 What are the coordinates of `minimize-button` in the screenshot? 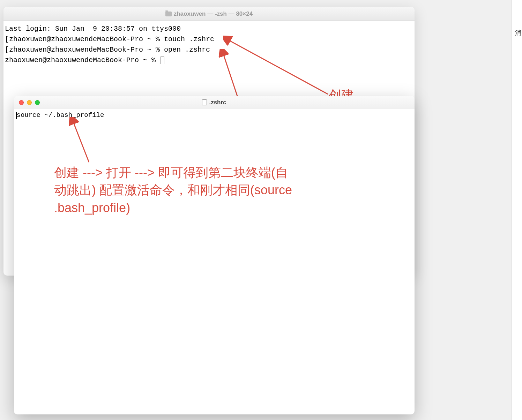 It's located at (29, 103).